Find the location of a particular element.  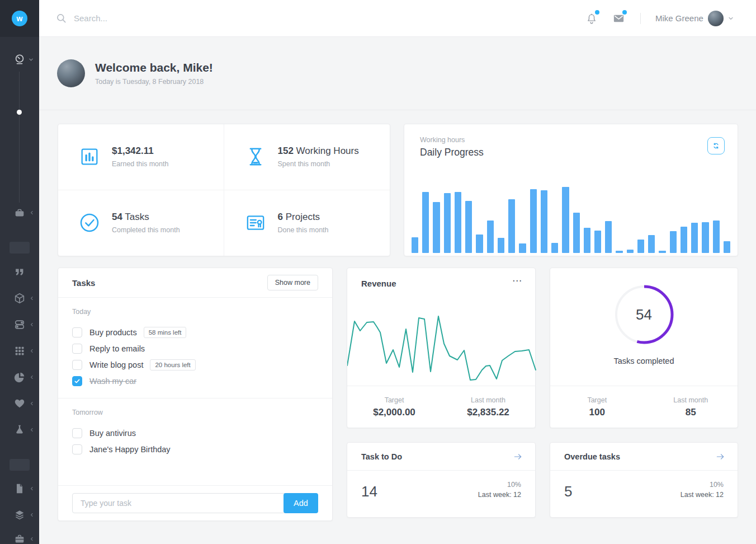

app-logo: w is located at coordinates (20, 18).